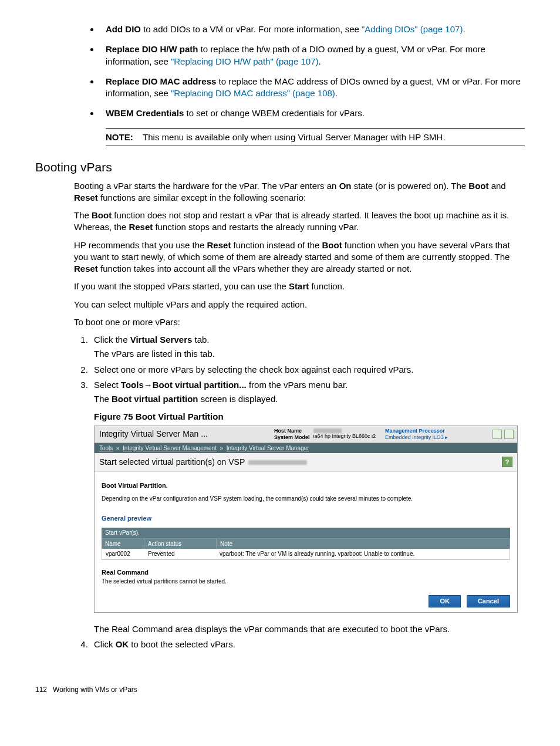 This screenshot has width=560, height=746. Describe the element at coordinates (312, 88) in the screenshot. I see `list-item: Replace DIO MAC address to replace the M…` at that location.